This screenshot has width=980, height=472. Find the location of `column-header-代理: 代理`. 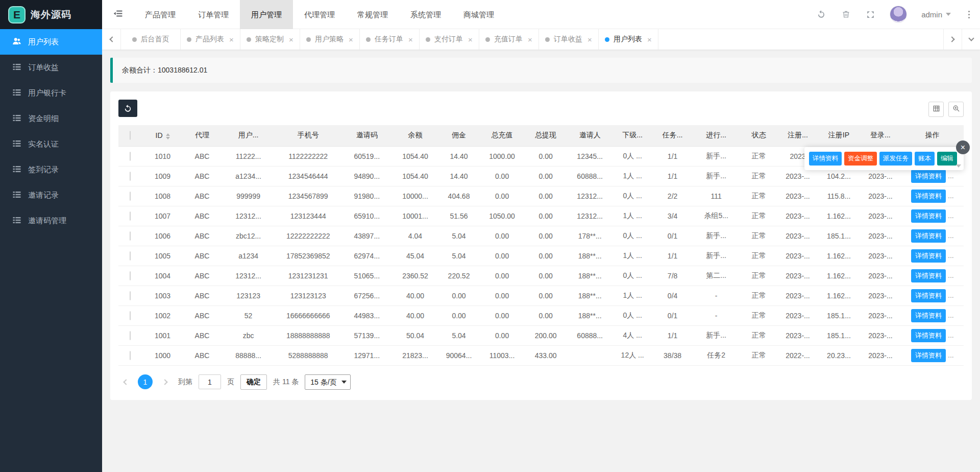

column-header-代理: 代理 is located at coordinates (202, 136).